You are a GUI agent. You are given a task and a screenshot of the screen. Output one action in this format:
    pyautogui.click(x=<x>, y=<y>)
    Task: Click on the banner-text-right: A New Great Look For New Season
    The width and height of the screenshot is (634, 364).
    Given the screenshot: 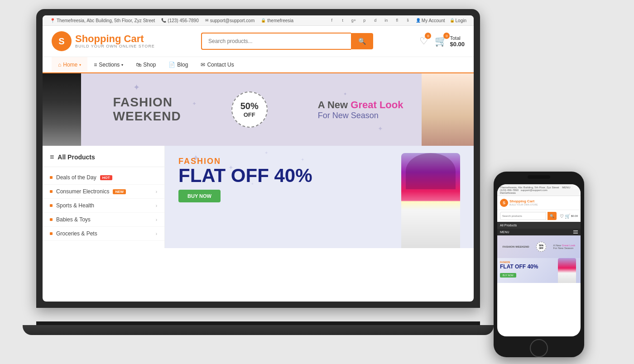 What is the action you would take?
    pyautogui.click(x=360, y=110)
    